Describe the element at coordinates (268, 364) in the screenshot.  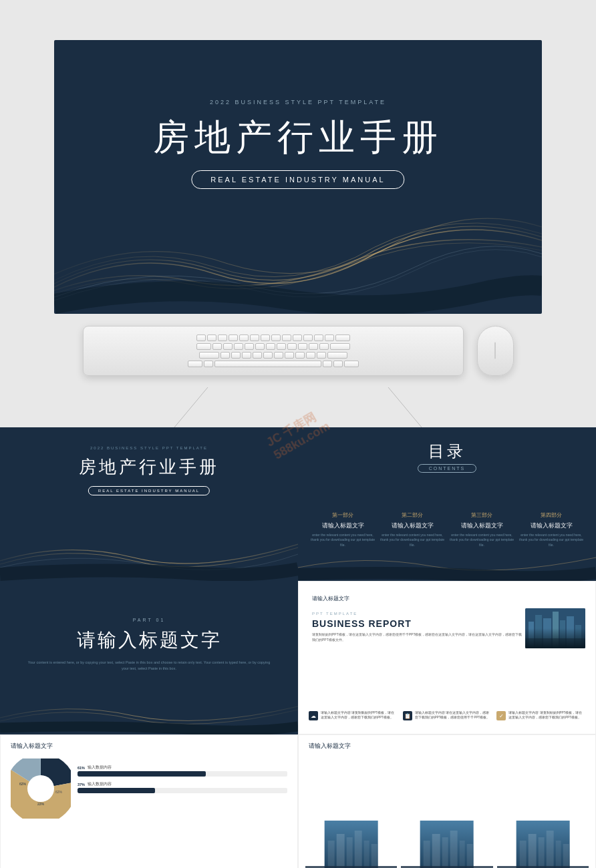
I see `spacebar-key` at that location.